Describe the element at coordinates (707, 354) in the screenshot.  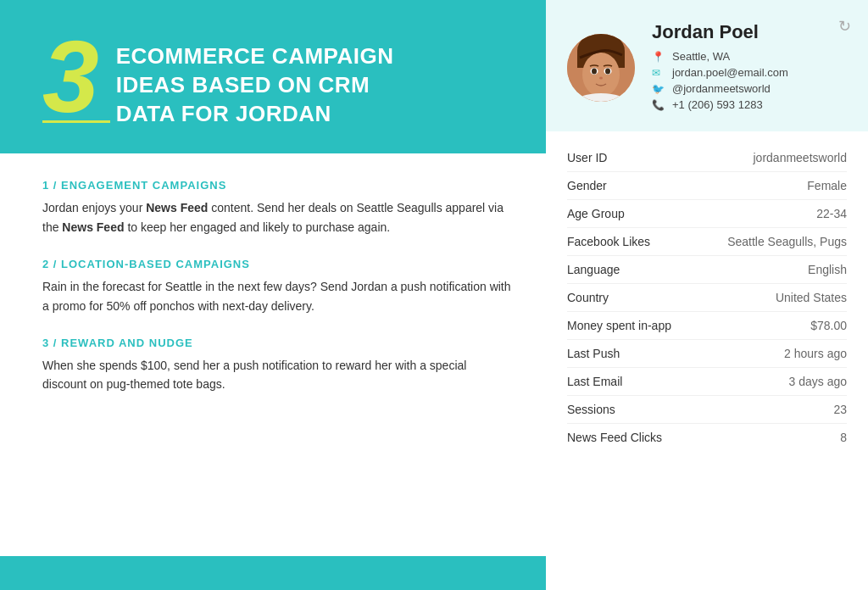
I see `table-row: Last Push 2 hours ago` at that location.